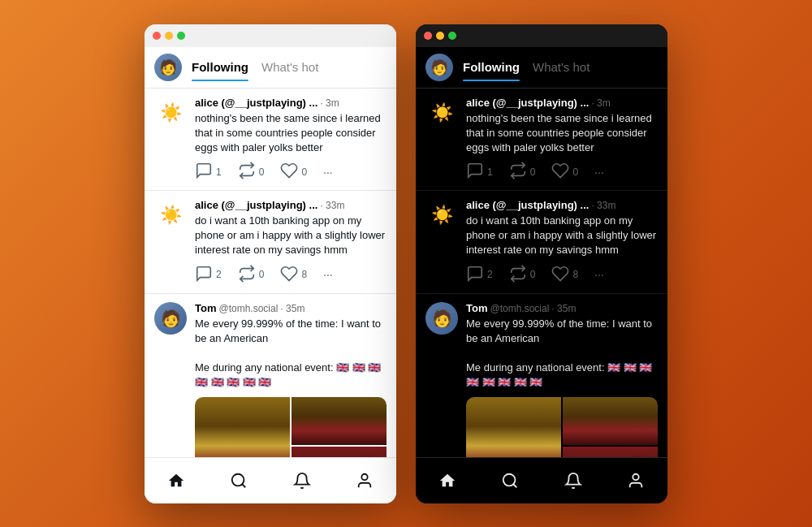 The height and width of the screenshot is (527, 812). Describe the element at coordinates (542, 36) in the screenshot. I see `title-bar-dark` at that location.